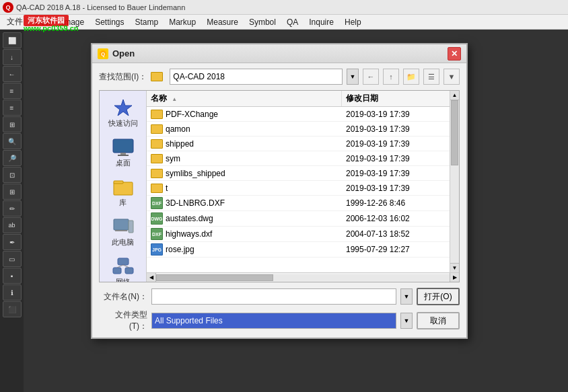 Image resolution: width=568 pixels, height=392 pixels. What do you see at coordinates (12, 259) in the screenshot?
I see `tool-btn-shape: ▭` at bounding box center [12, 259].